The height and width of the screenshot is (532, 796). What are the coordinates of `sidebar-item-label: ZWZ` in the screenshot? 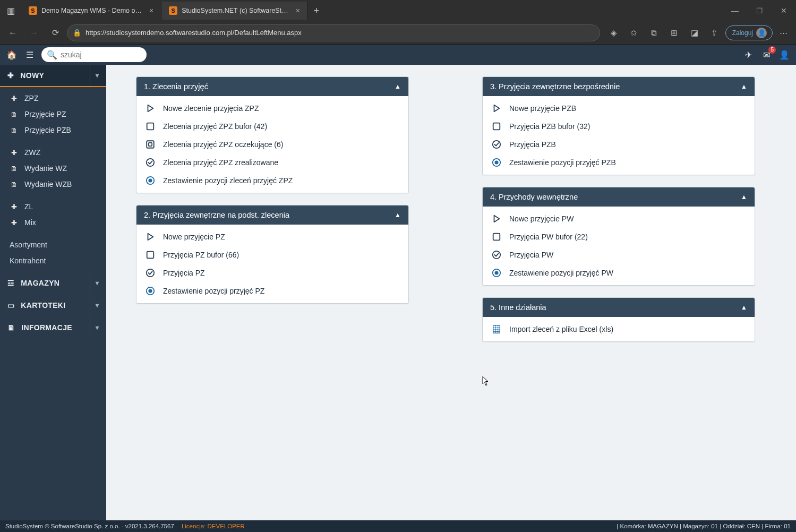 It's located at (32, 152).